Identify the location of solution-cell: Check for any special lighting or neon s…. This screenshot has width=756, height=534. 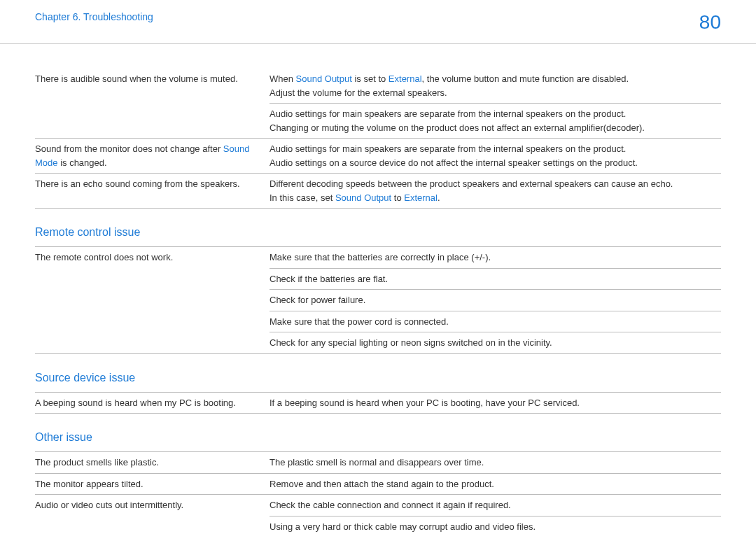
(496, 343).